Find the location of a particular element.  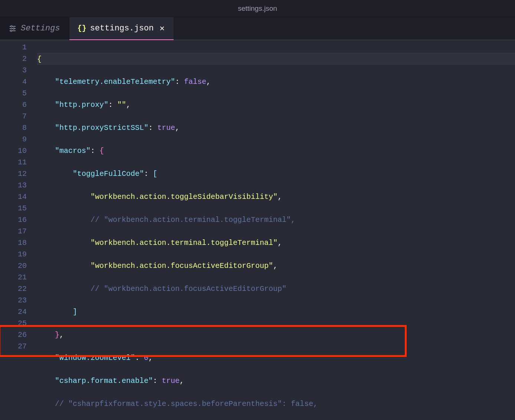

code-line: "http.proxy": "", is located at coordinates (276, 105).